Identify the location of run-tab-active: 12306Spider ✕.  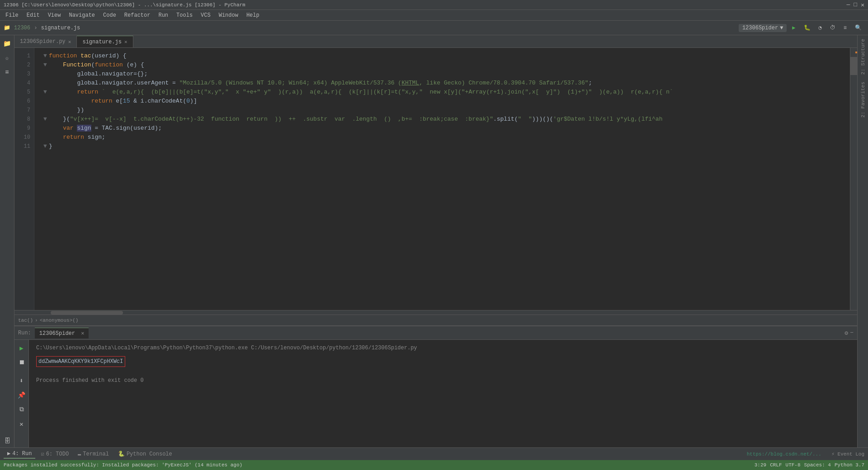
(62, 333).